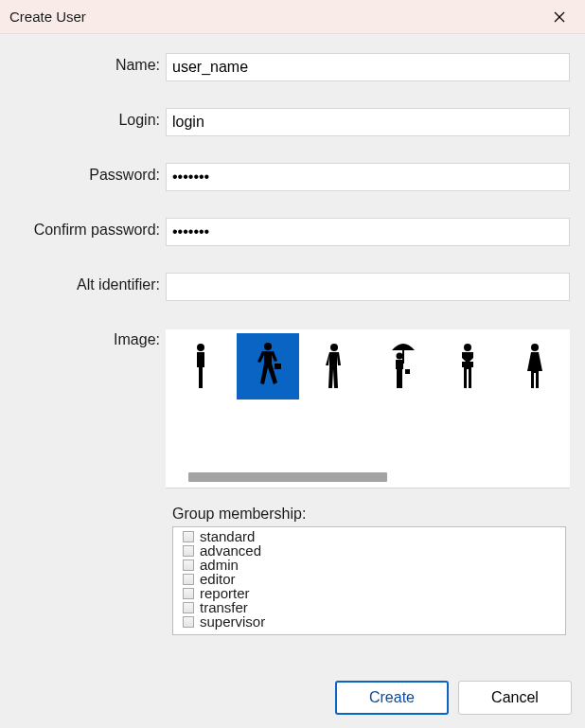  What do you see at coordinates (401, 366) in the screenshot?
I see `person-umbrella-icon` at bounding box center [401, 366].